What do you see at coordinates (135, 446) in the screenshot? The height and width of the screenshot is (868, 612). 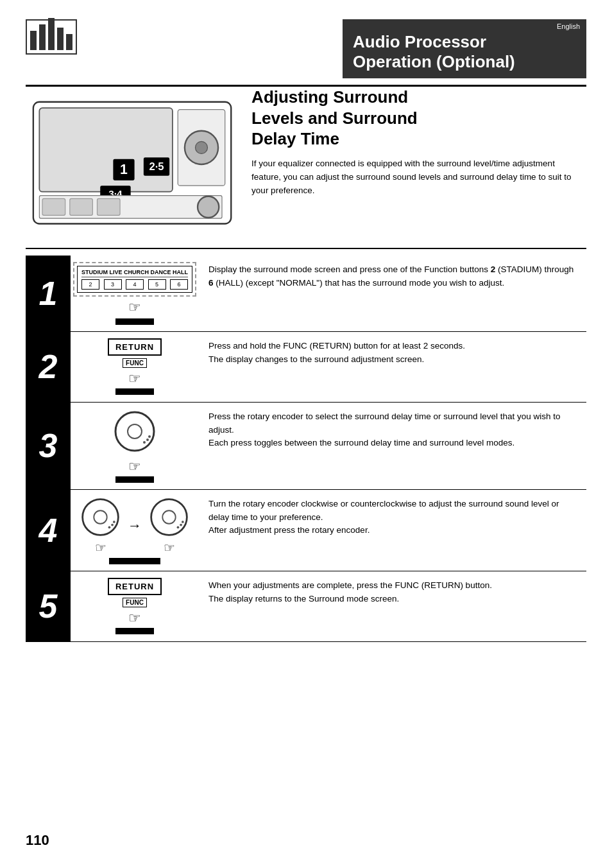 I see `step-3-image: ☞` at bounding box center [135, 446].